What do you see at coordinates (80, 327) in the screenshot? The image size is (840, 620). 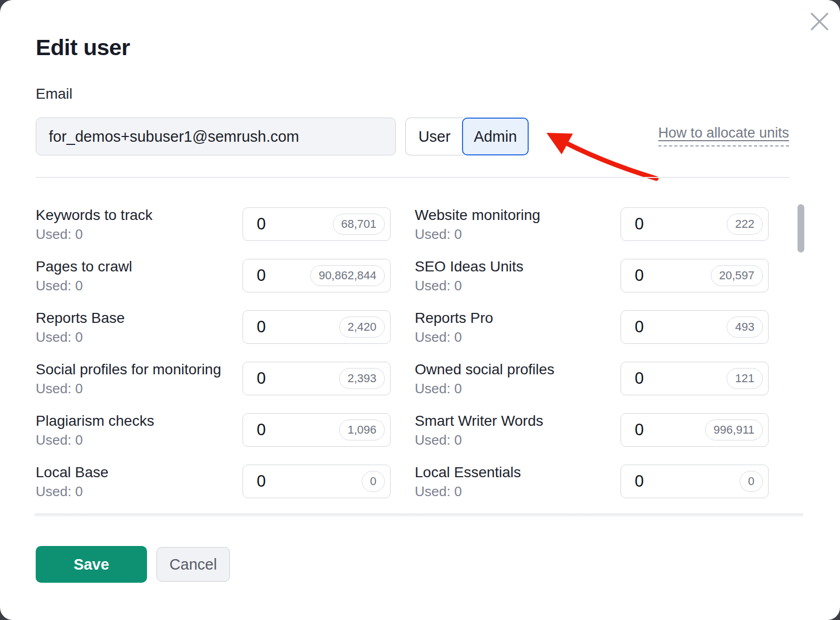 I see `unit-meta: Reports Base Used: 0` at bounding box center [80, 327].